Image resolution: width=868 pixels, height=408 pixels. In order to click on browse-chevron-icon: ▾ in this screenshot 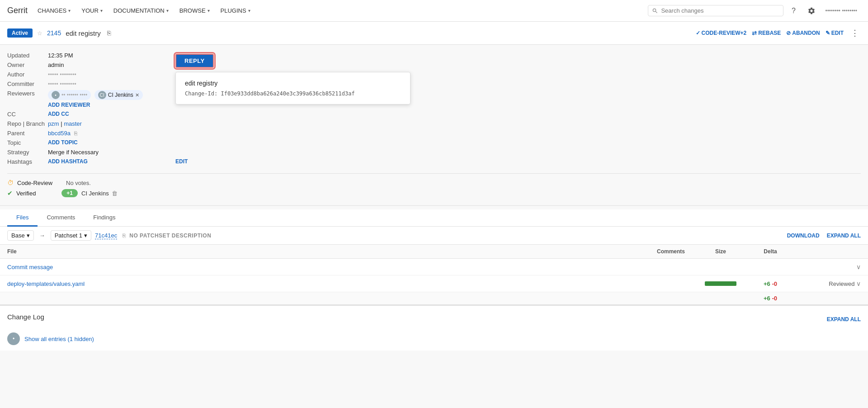, I will do `click(209, 11)`.